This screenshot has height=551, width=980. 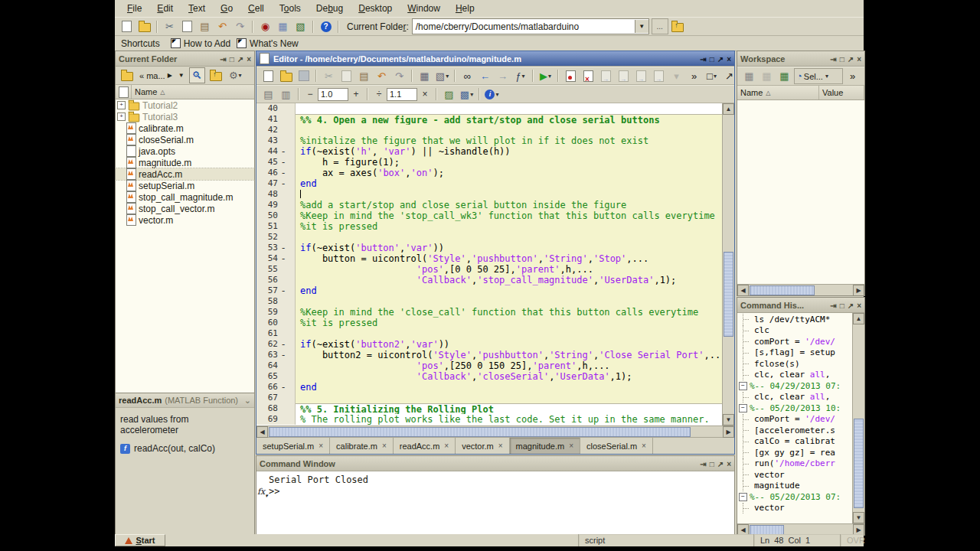 What do you see at coordinates (197, 8) in the screenshot?
I see `menu-text: Text` at bounding box center [197, 8].